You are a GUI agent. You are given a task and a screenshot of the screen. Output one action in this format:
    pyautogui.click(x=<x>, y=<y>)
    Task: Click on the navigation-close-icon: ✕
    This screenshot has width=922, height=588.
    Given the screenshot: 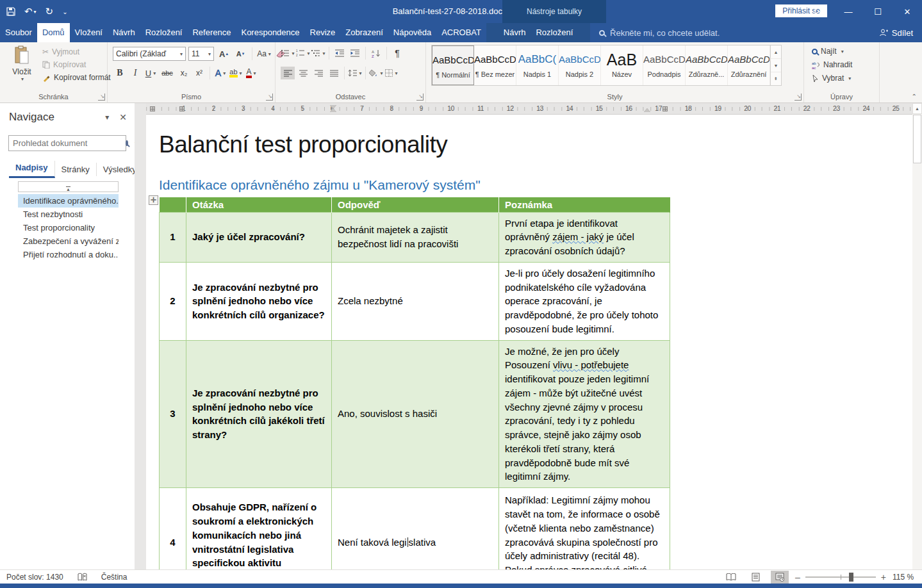 What is the action you would take?
    pyautogui.click(x=123, y=117)
    